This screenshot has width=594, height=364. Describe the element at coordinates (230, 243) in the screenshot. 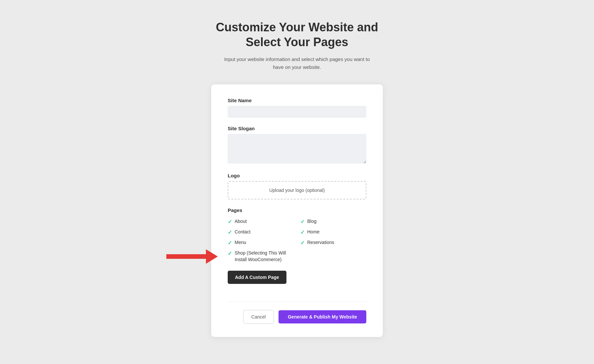

I see `check-icon-menu: ✓` at that location.